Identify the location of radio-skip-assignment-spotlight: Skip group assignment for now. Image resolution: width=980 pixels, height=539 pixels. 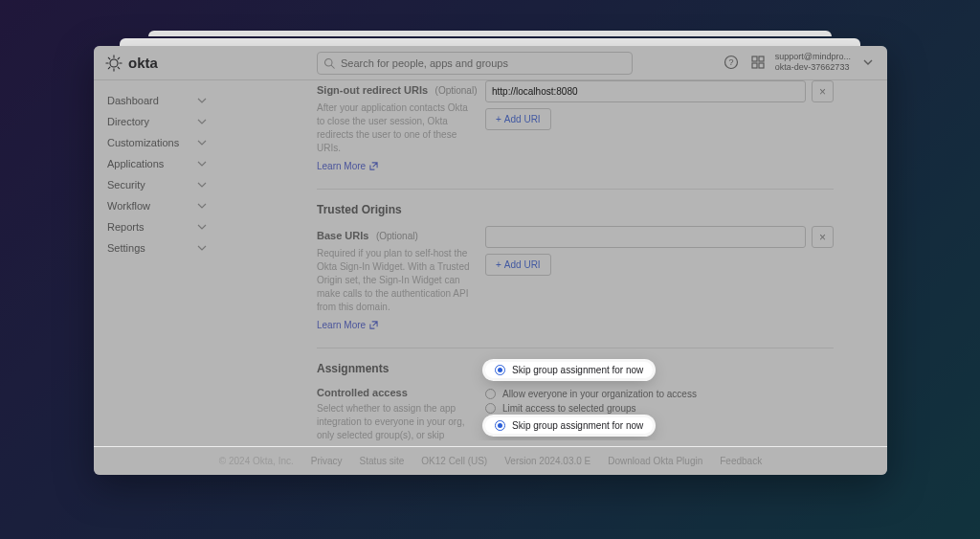
(568, 370).